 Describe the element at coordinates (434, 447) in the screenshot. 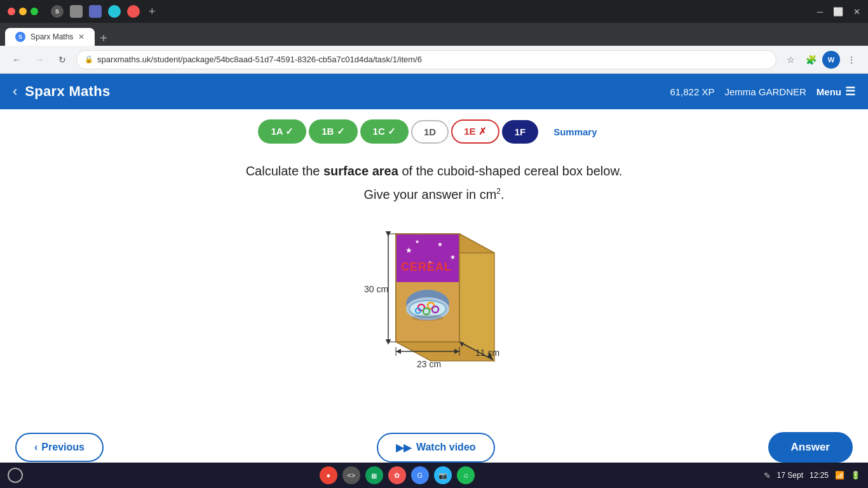

I see `bottom-bar: ‹ Previous ▶▶ Watch video Answer` at that location.